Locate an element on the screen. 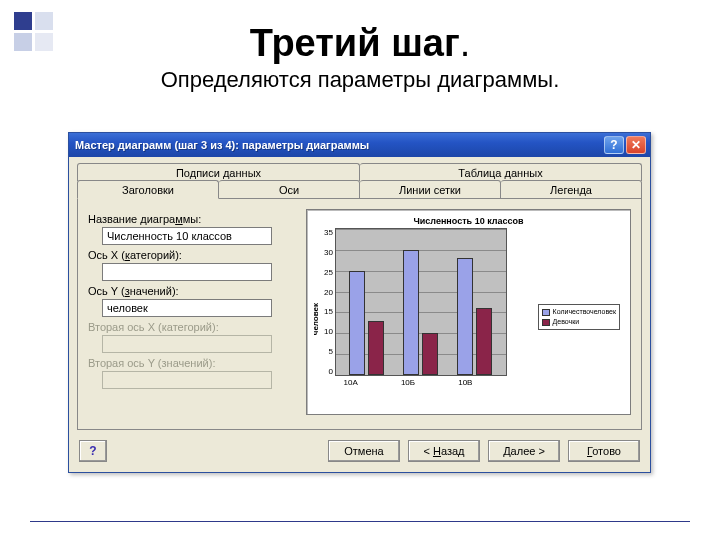 This screenshot has height=540, width=720. axis-y2-label: Вторая ось Y (значений): is located at coordinates (193, 363).